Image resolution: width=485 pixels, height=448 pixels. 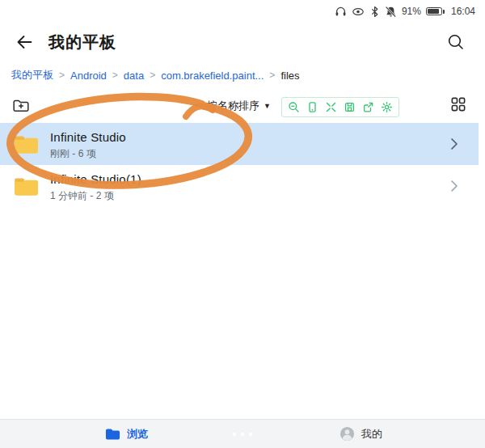 What do you see at coordinates (341, 11) in the screenshot?
I see `headset-icon` at bounding box center [341, 11].